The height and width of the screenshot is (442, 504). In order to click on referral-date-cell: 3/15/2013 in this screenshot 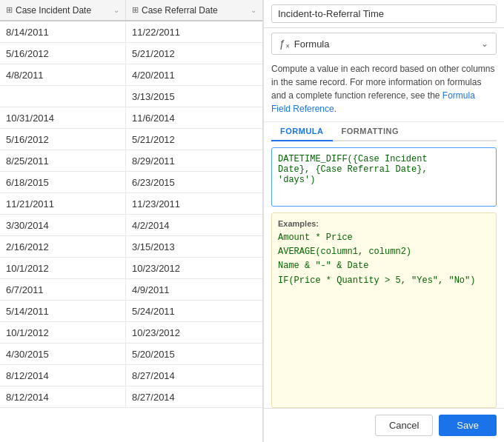, I will do `click(194, 247)`.